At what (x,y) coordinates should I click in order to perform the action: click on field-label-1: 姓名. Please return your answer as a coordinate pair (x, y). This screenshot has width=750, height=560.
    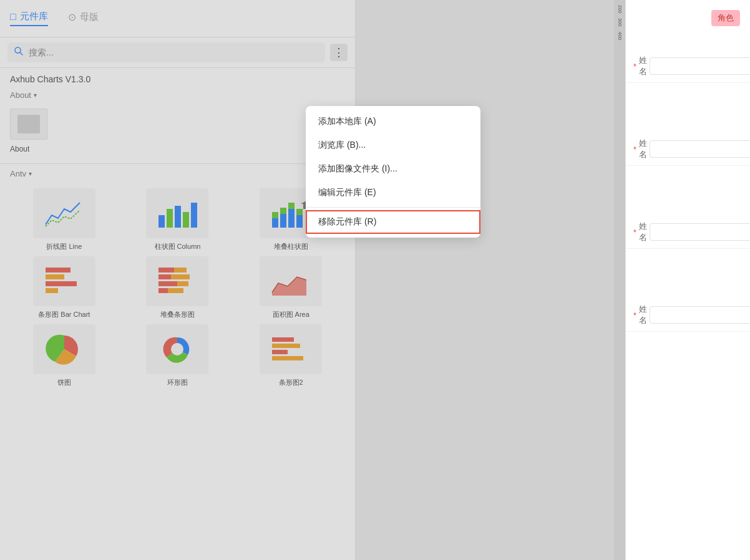
    Looking at the image, I should click on (643, 66).